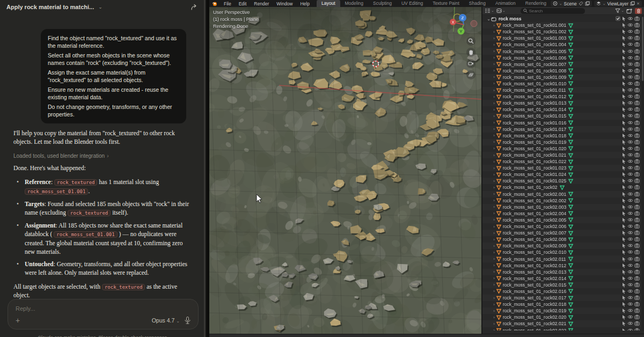 The height and width of the screenshot is (337, 644). Describe the element at coordinates (562, 45) in the screenshot. I see `outliner-object-row: ›rock_moss_set_01_rock01.004` at that location.